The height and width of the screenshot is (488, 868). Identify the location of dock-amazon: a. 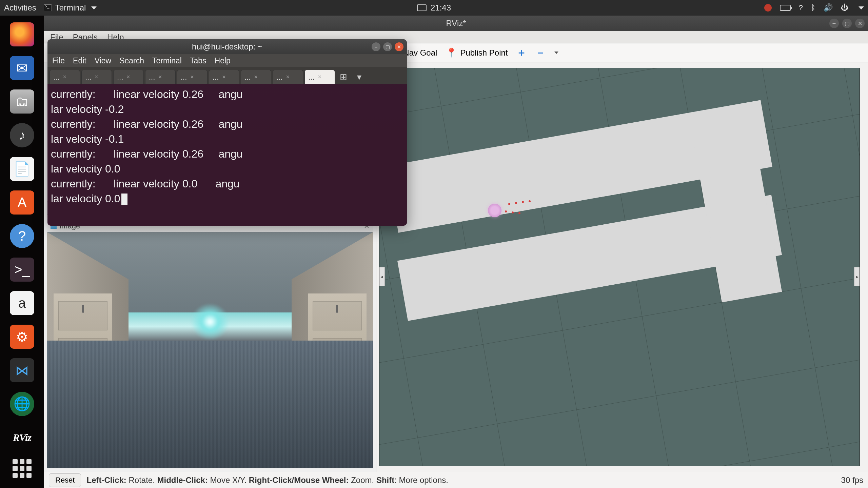
(22, 303).